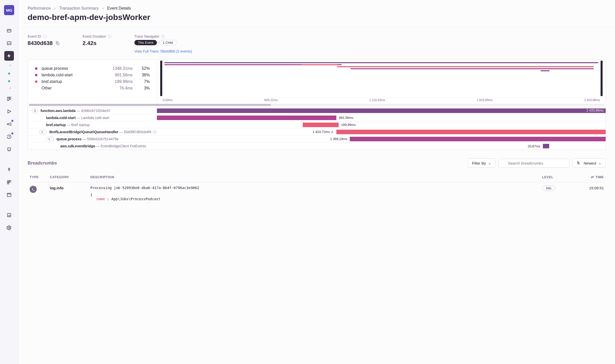 Image resolution: width=615 pixels, height=364 pixels. What do you see at coordinates (317, 105) in the screenshot?
I see `horizontal-scrollbar` at bounding box center [317, 105].